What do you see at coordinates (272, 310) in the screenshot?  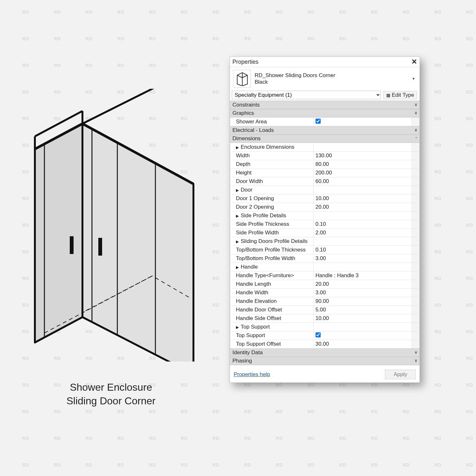 I see `param-label: Handle Door Offset` at bounding box center [272, 310].